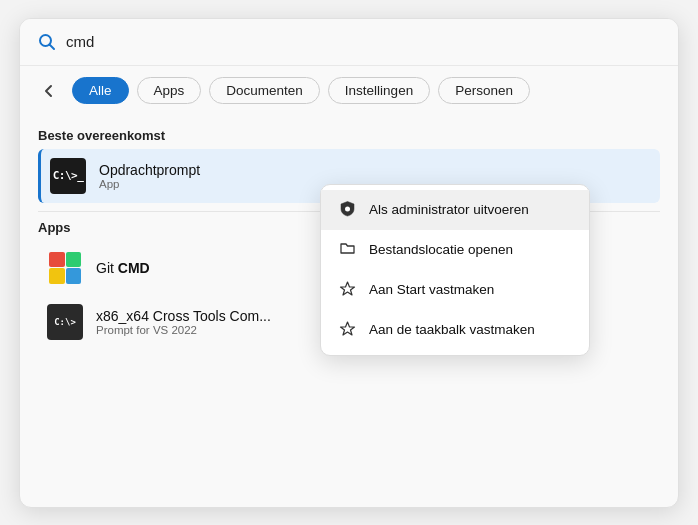 This screenshot has width=698, height=525. Describe the element at coordinates (347, 250) in the screenshot. I see `folder-open-icon` at that location.